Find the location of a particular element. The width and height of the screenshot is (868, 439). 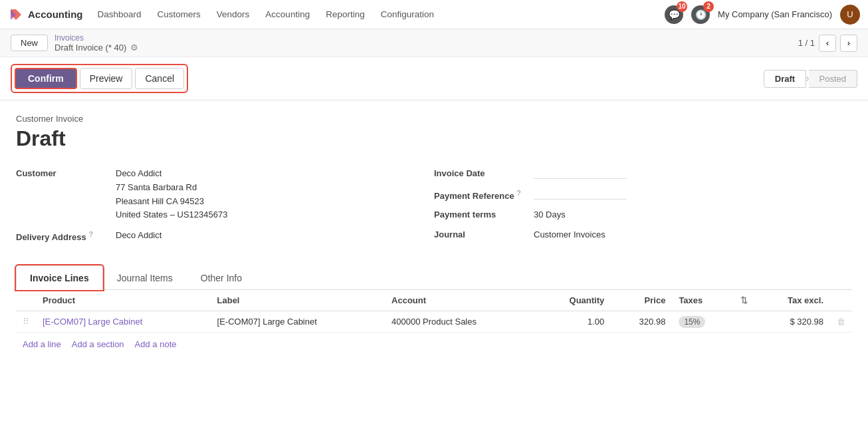

customer-field-row: Customer Deco Addict 77 Santa Barbara Rd… is located at coordinates (225, 194).